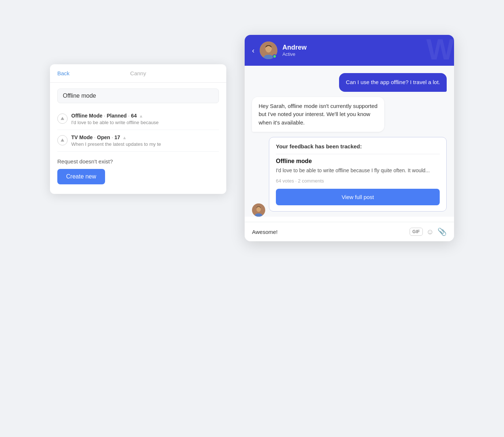 The height and width of the screenshot is (437, 504). What do you see at coordinates (115, 123) in the screenshot?
I see `result-desc: I'd love to be able to write offline bec…` at bounding box center [115, 123].